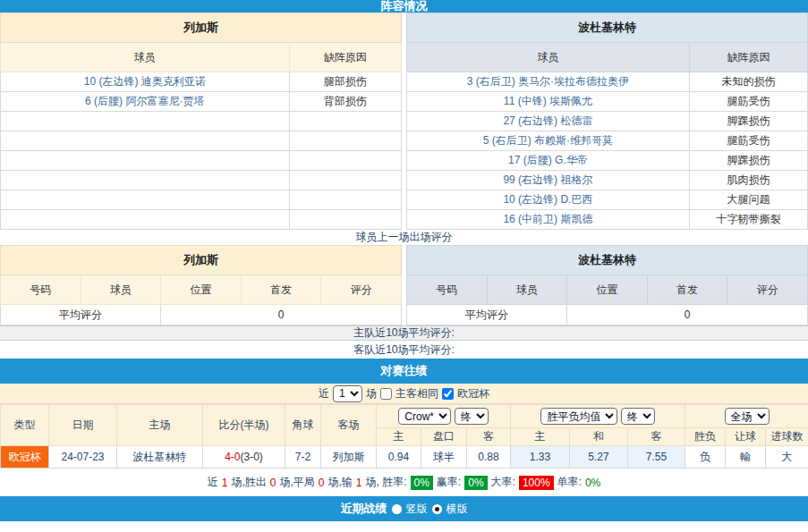 The image size is (808, 532). Describe the element at coordinates (548, 160) in the screenshot. I see `player-link: 17 (后腰) G.华帝` at that location.